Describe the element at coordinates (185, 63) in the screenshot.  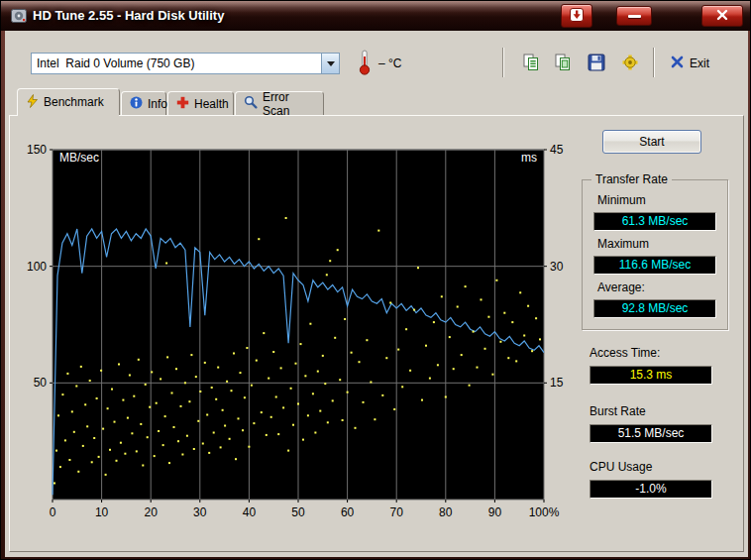
I see `drive-selector: Intel Raid 0 Volume (750 GB)` at that location.